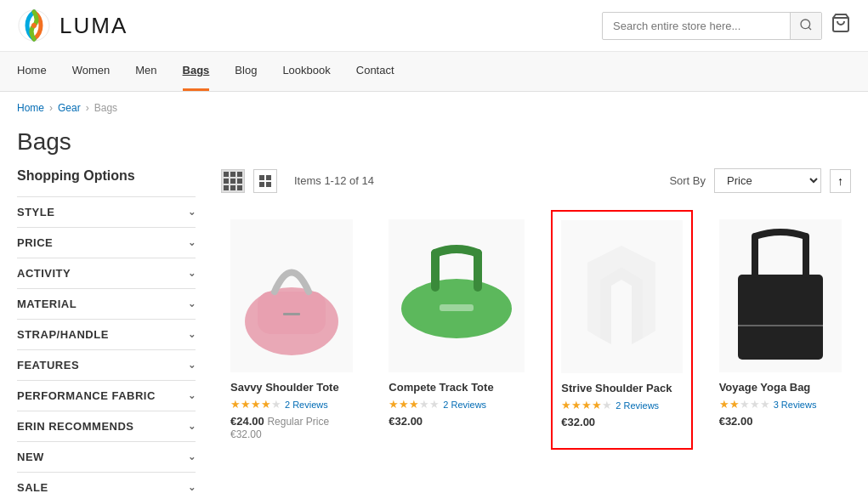 This screenshot has width=868, height=499. Describe the element at coordinates (840, 181) in the screenshot. I see `sort-asc-button: ↑` at that location.